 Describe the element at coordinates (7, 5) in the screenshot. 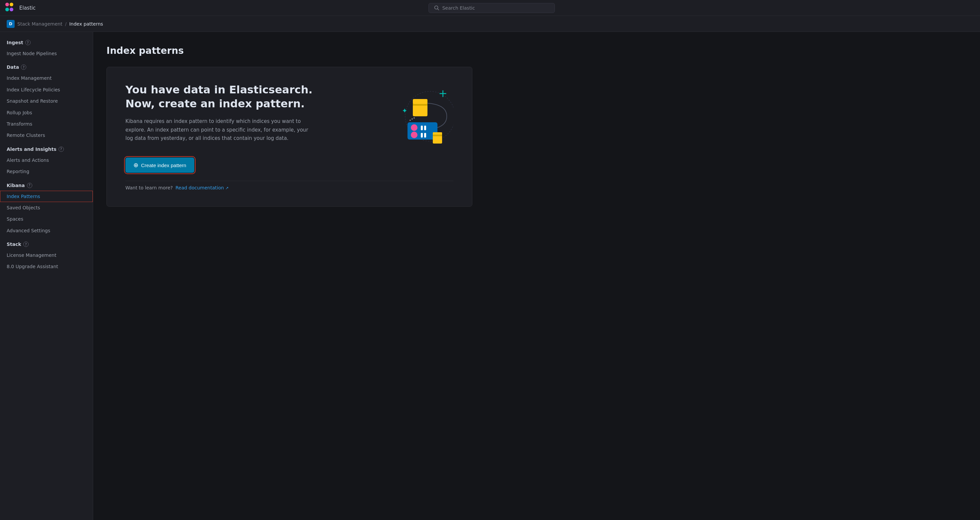

I see `logo-circle-pink` at that location.